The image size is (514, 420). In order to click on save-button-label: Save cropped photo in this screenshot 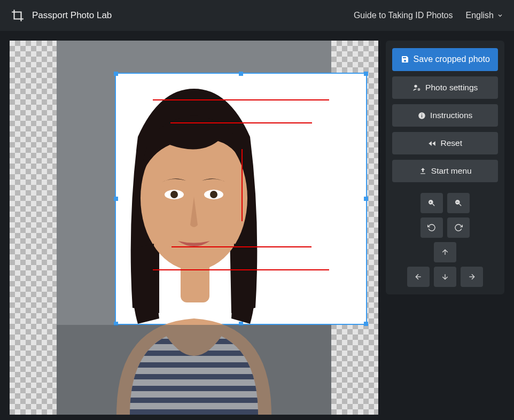, I will do `click(452, 60)`.